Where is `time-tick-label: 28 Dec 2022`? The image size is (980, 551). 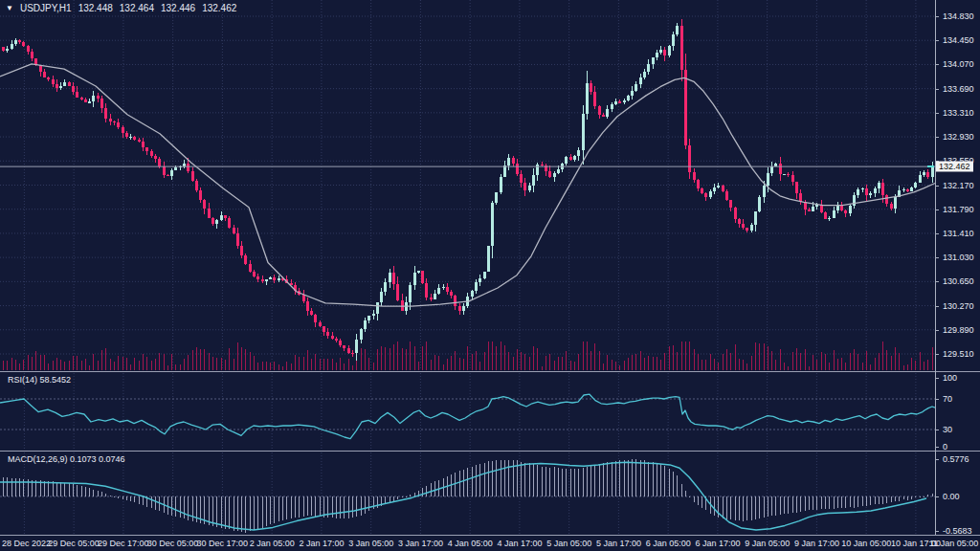
time-tick-label: 28 Dec 2022 is located at coordinates (27, 543).